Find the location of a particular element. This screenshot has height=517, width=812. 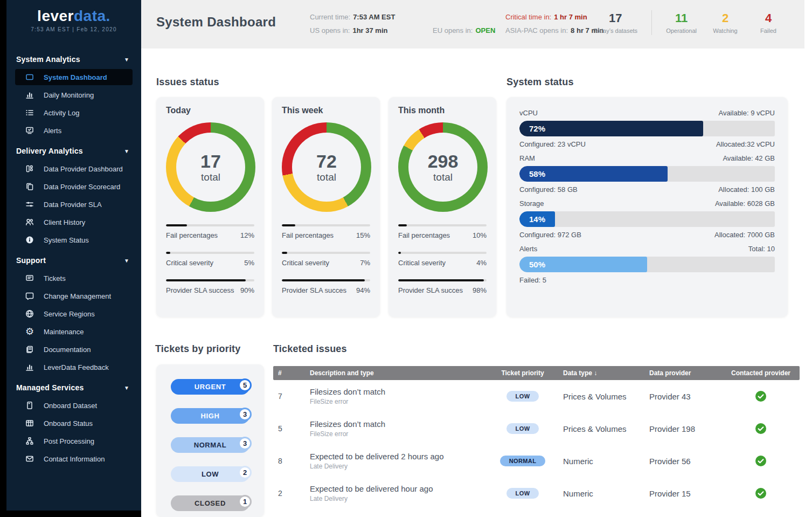

sidebar-item-daily-monitoring: Daily Monitoring is located at coordinates (74, 95).